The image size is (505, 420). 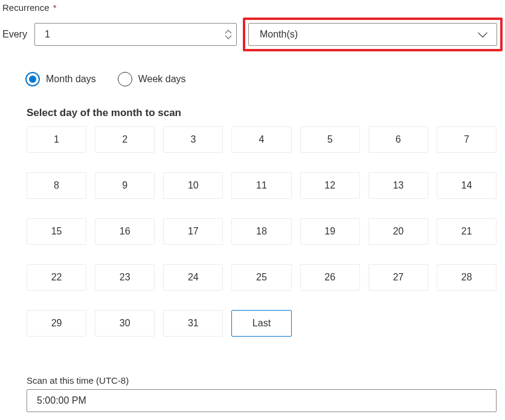 I want to click on day-cell-6: 6, so click(x=399, y=140).